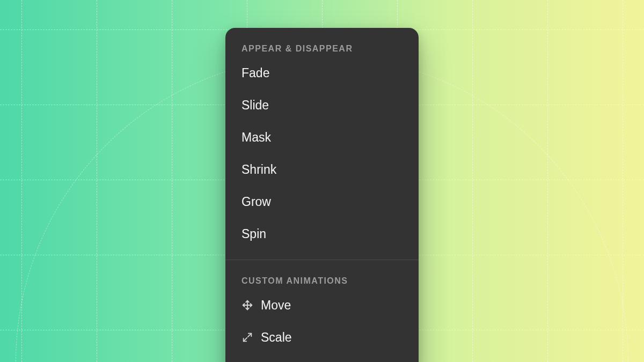  What do you see at coordinates (257, 202) in the screenshot?
I see `menu-item-label: Grow` at bounding box center [257, 202].